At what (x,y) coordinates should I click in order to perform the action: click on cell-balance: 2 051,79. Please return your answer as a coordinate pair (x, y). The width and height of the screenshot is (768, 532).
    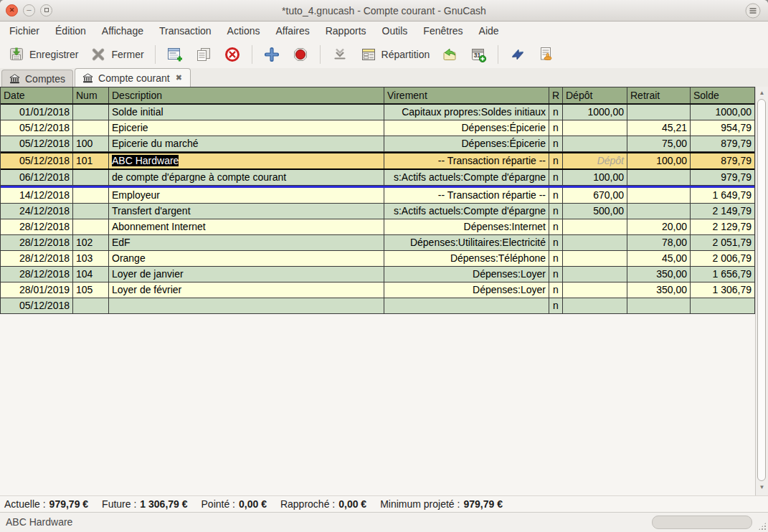
    Looking at the image, I should click on (723, 242).